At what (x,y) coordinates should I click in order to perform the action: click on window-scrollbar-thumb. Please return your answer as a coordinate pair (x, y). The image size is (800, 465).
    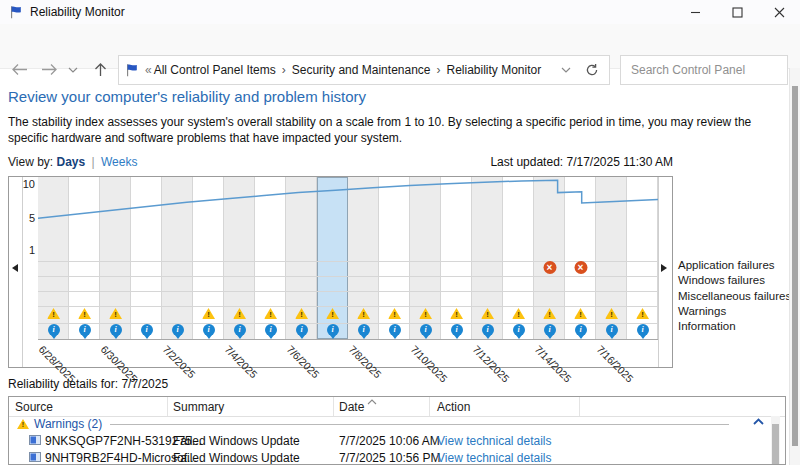
    Looking at the image, I should click on (795, 266).